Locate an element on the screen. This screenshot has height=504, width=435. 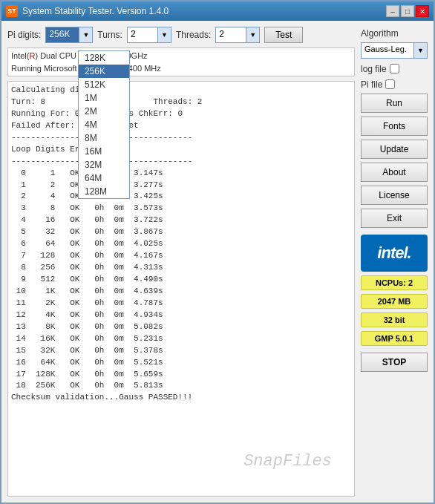
pi-digits-value: 256K is located at coordinates (62, 35).